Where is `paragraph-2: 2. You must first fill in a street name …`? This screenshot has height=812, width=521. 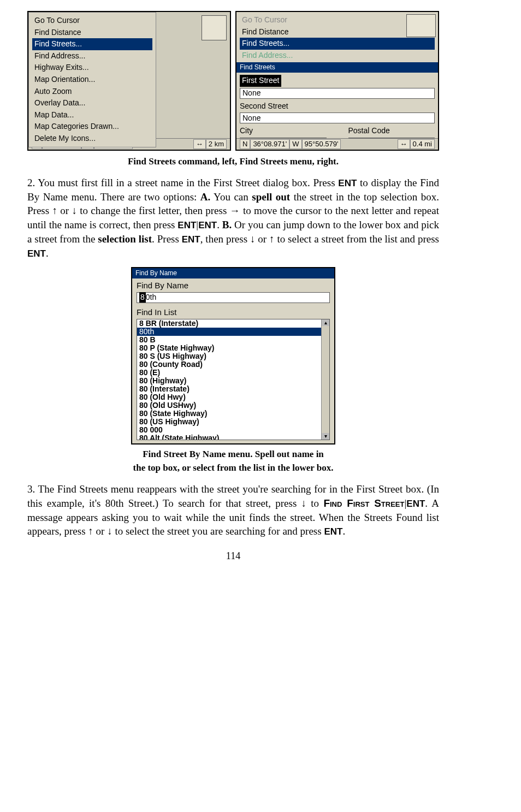
paragraph-2: 2. You must first fill in a street name … is located at coordinates (233, 218).